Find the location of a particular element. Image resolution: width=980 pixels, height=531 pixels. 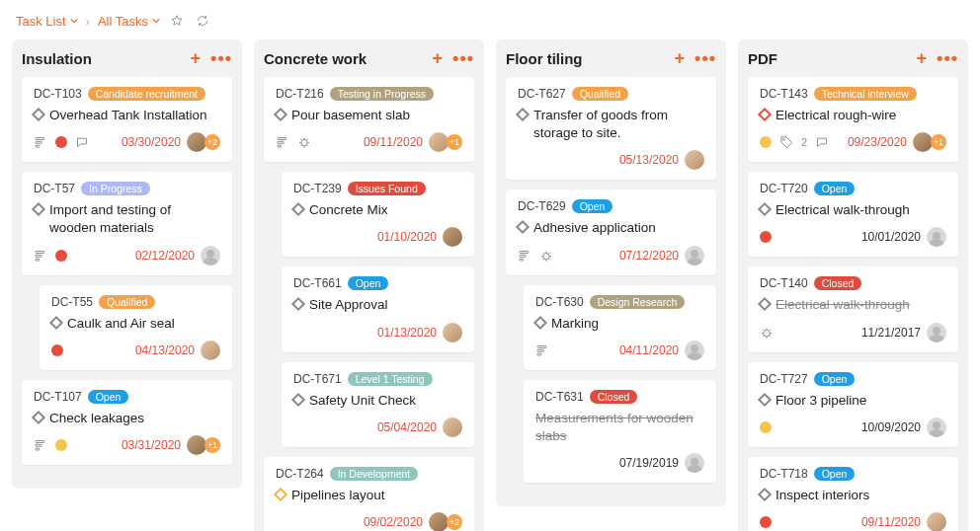

breadcrumb-root: Task List is located at coordinates (47, 22).